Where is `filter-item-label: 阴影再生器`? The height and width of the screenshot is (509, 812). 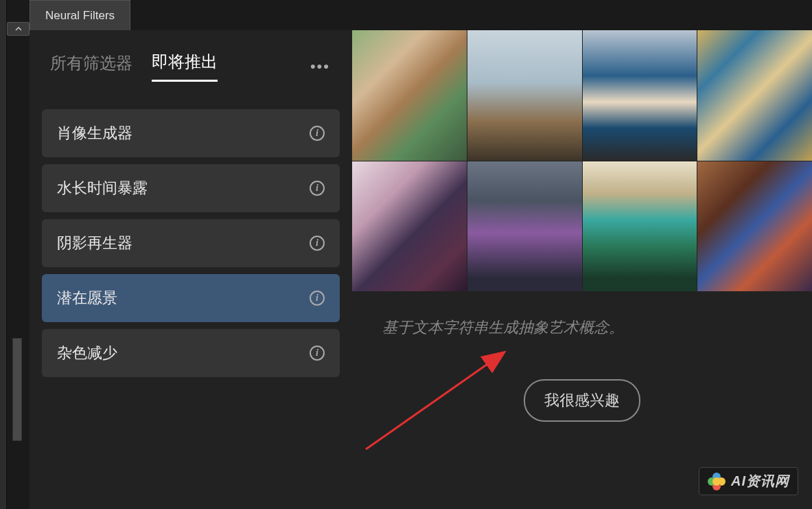
filter-item-label: 阴影再生器 is located at coordinates (95, 243).